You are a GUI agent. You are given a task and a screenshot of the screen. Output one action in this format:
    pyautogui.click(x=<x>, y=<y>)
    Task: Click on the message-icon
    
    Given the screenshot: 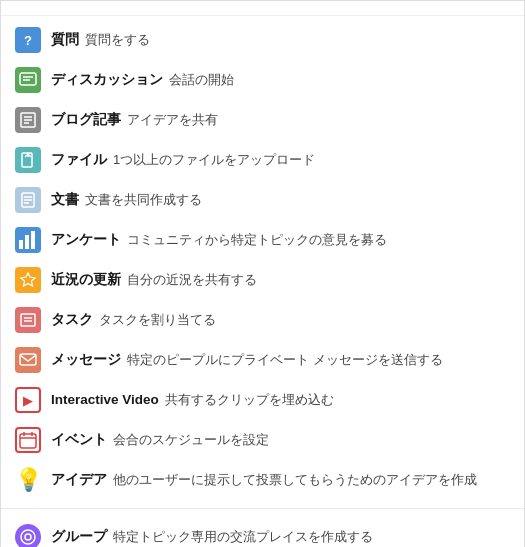 What is the action you would take?
    pyautogui.click(x=28, y=360)
    